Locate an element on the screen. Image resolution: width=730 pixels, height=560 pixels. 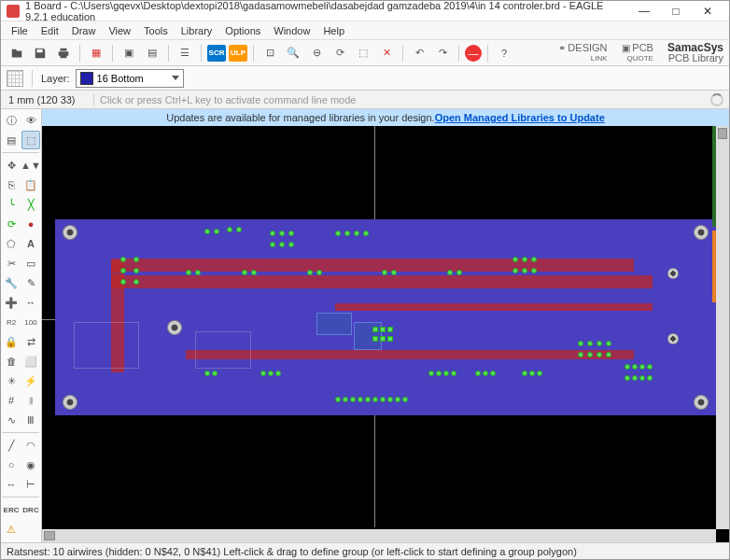
autoroute-tool-icon: # is located at coordinates (11, 400).